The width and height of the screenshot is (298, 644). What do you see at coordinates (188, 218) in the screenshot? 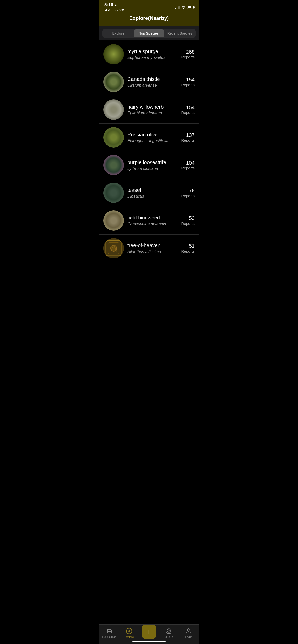
I see `report-number: 53` at bounding box center [188, 218].